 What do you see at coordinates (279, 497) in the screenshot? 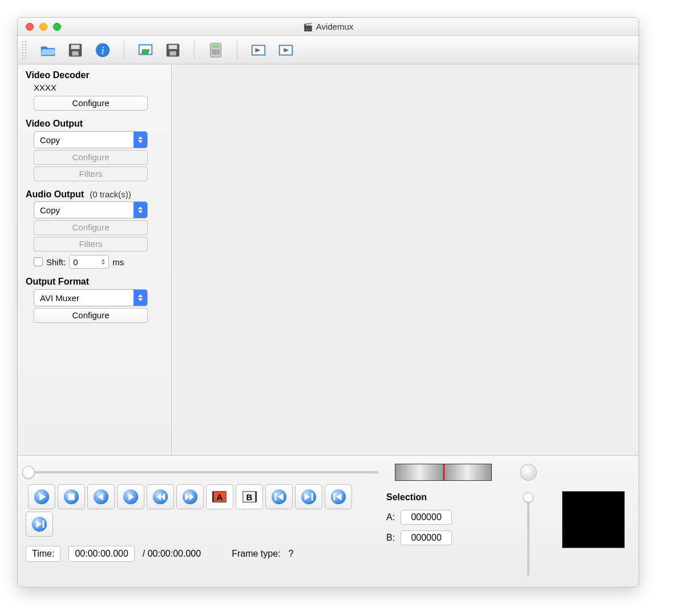
I see `goto-marker-a-button` at bounding box center [279, 497].